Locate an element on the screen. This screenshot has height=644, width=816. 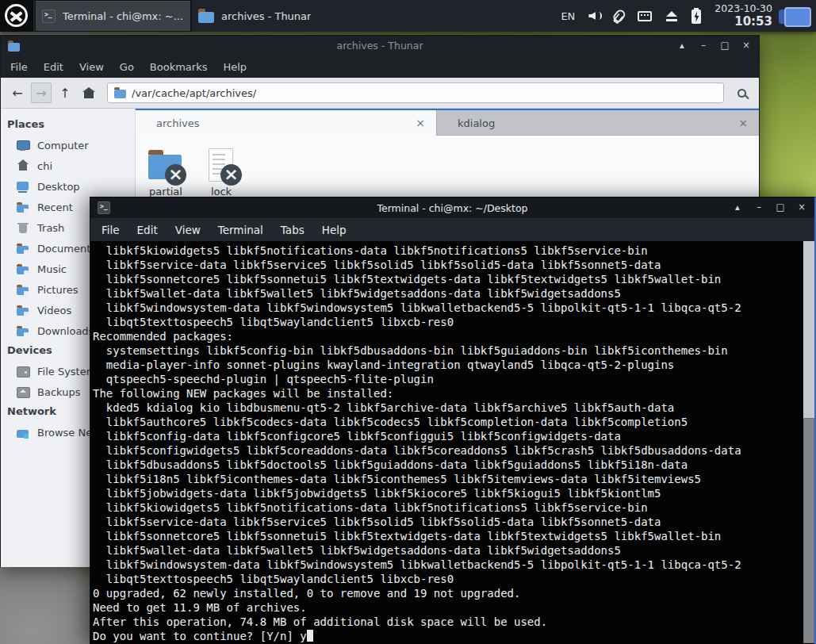
sidebar-item-label: Desktop is located at coordinates (59, 187).